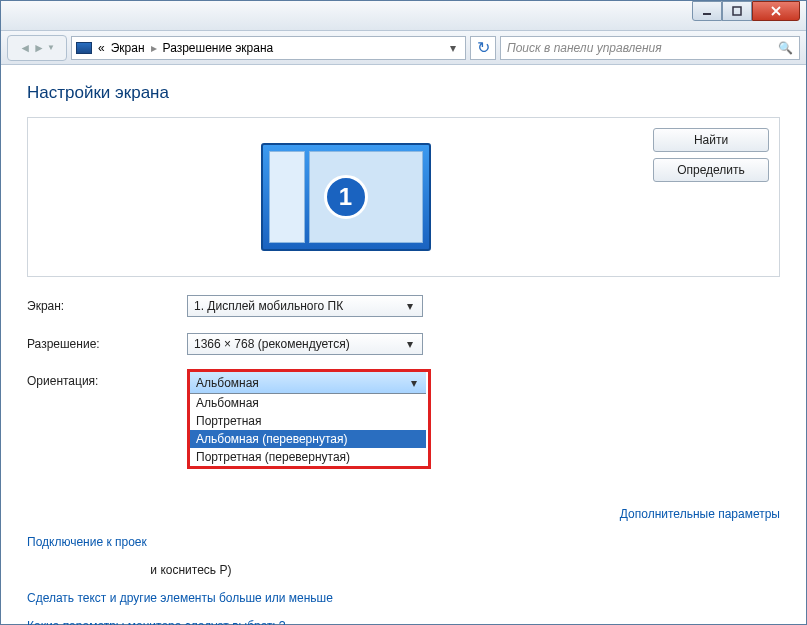  I want to click on nav-back-forward: ◄ ► ▼, so click(37, 48).